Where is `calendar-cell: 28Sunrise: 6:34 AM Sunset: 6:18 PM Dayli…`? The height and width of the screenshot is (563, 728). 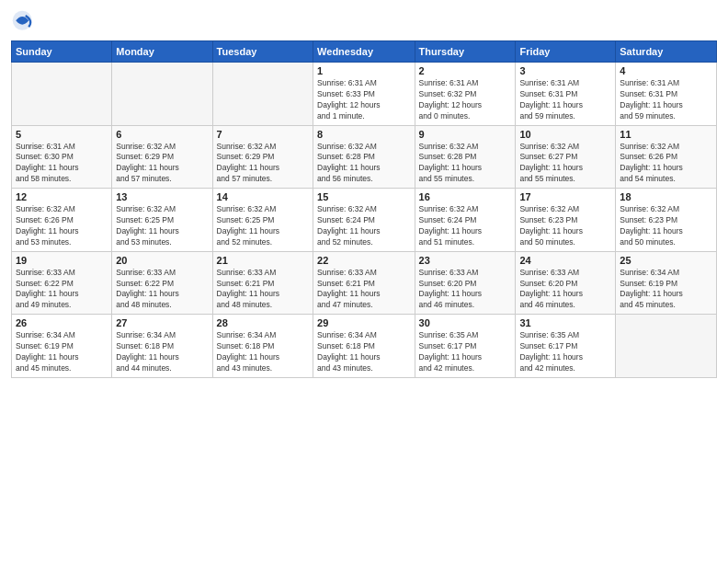
calendar-cell: 28Sunrise: 6:34 AM Sunset: 6:18 PM Dayli… is located at coordinates (263, 346).